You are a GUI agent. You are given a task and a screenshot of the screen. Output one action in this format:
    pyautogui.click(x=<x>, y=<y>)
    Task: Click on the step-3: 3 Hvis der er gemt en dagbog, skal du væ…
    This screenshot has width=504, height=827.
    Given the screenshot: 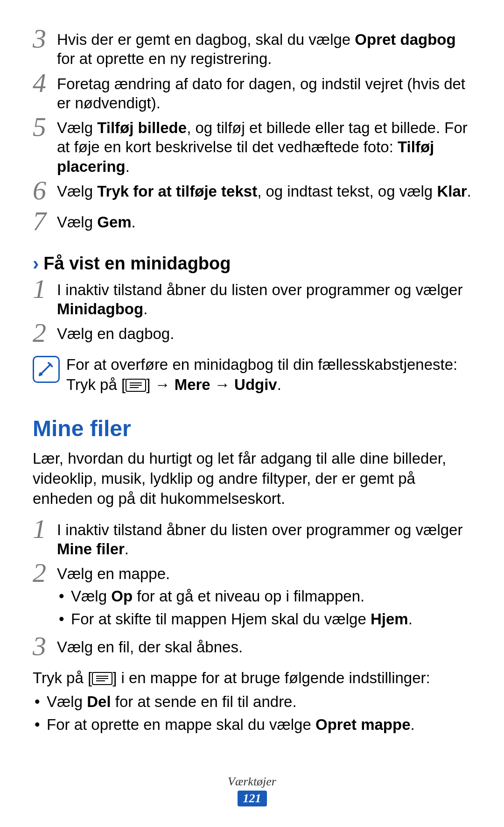 What is the action you would take?
    pyautogui.click(x=252, y=49)
    